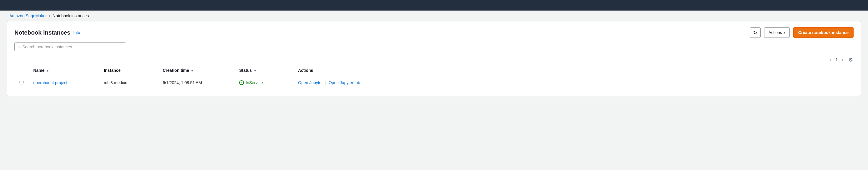  Describe the element at coordinates (837, 60) in the screenshot. I see `pagination-current-page: 1` at that location.